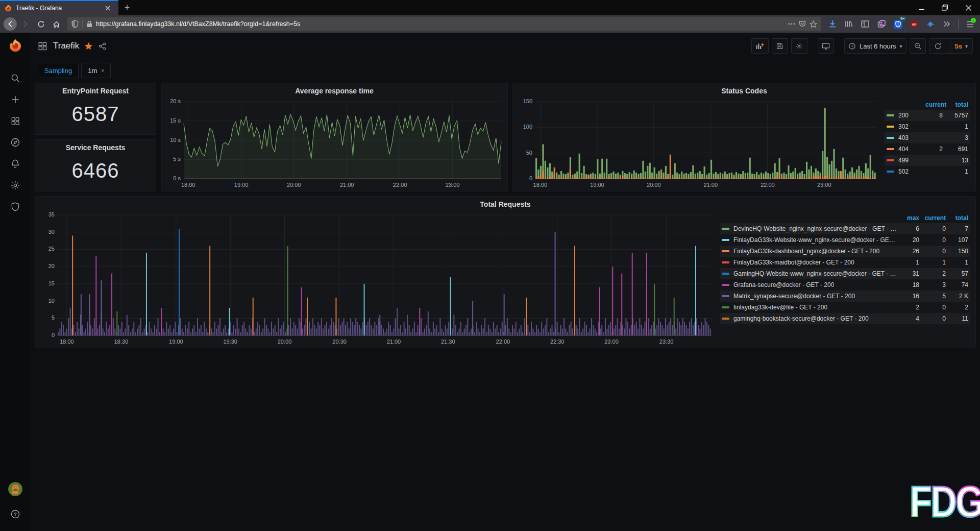 This screenshot has height=531, width=980. Describe the element at coordinates (810, 229) in the screenshot. I see `legend-row-item: DevineHQ-Website_nginx_nginx-secure@dock…` at that location.